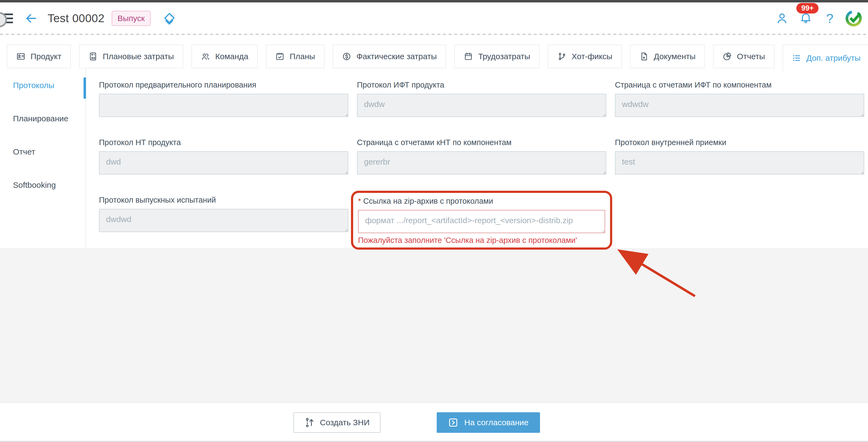 This screenshot has height=442, width=868. What do you see at coordinates (337, 423) in the screenshot?
I see `create-zni-button: Создать ЗНИ` at bounding box center [337, 423].